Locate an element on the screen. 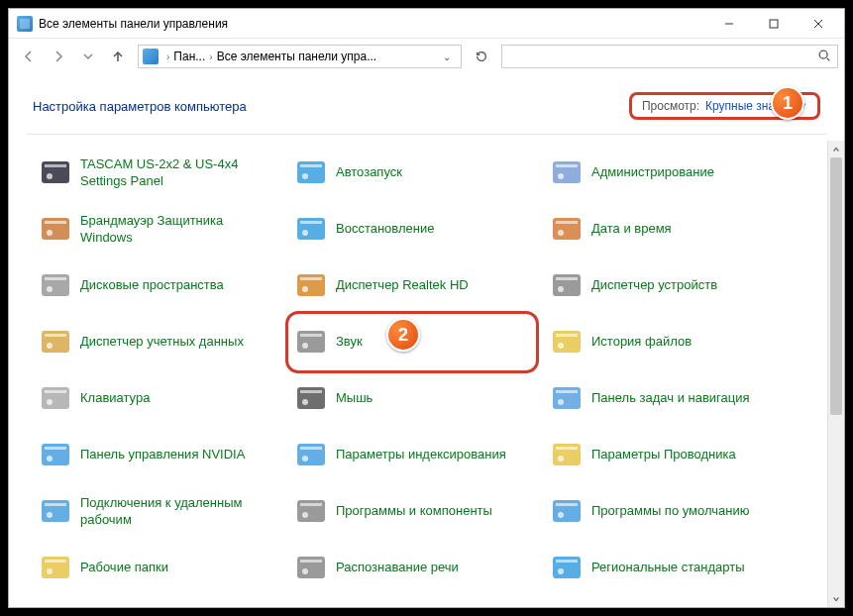 The width and height of the screenshot is (853, 616). control-panel-item: Брандмауэр Защитника Windows is located at coordinates (157, 230).